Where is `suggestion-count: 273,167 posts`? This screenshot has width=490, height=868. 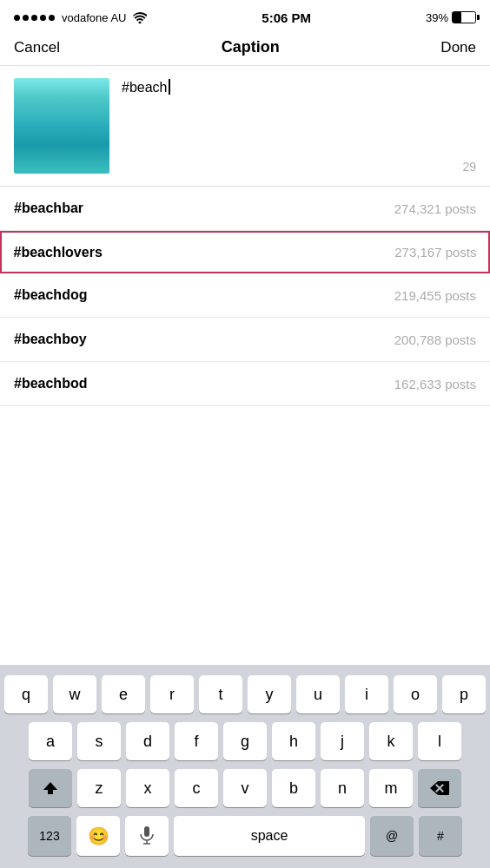
suggestion-count: 273,167 posts is located at coordinates (435, 252).